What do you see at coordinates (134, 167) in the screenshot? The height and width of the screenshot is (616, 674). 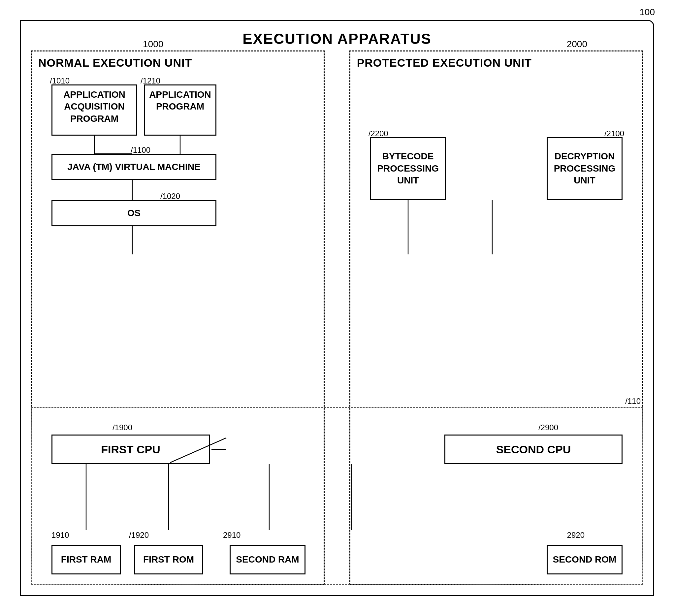 I see `java-vm-box: JAVA (TM) VIRTUAL MACHINE` at bounding box center [134, 167].